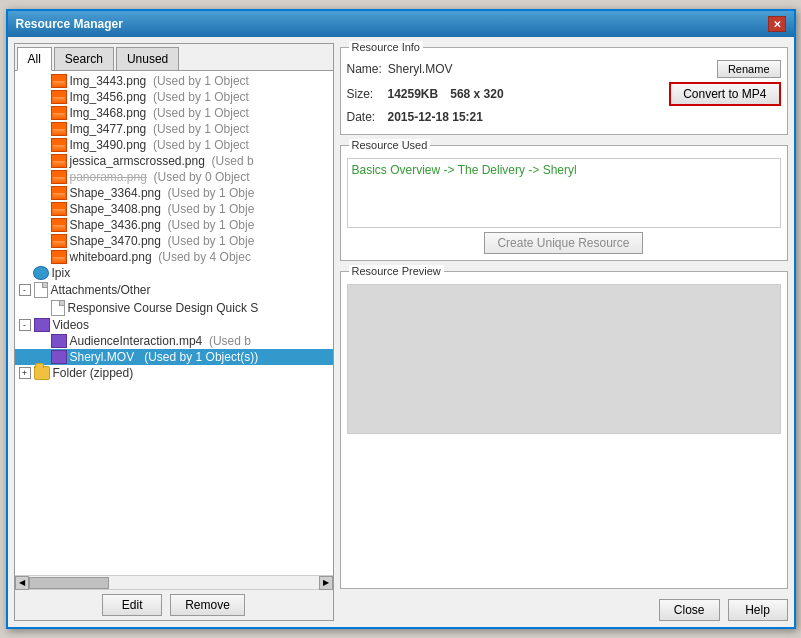 This screenshot has height=638, width=801. Describe the element at coordinates (71, 325) in the screenshot. I see `item-text: Videos` at that location.